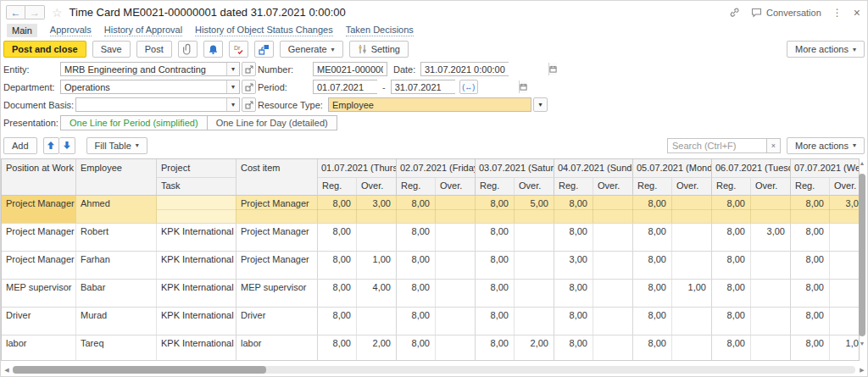 Image resolution: width=868 pixels, height=377 pixels. What do you see at coordinates (117, 265) in the screenshot?
I see `cell-employee: Farhan` at bounding box center [117, 265].